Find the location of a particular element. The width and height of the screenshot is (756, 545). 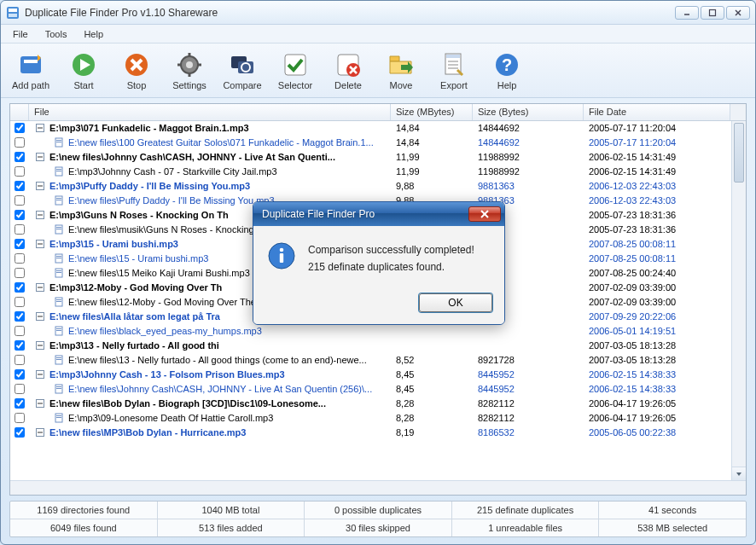

size-mb: 8,28 is located at coordinates (432, 418).